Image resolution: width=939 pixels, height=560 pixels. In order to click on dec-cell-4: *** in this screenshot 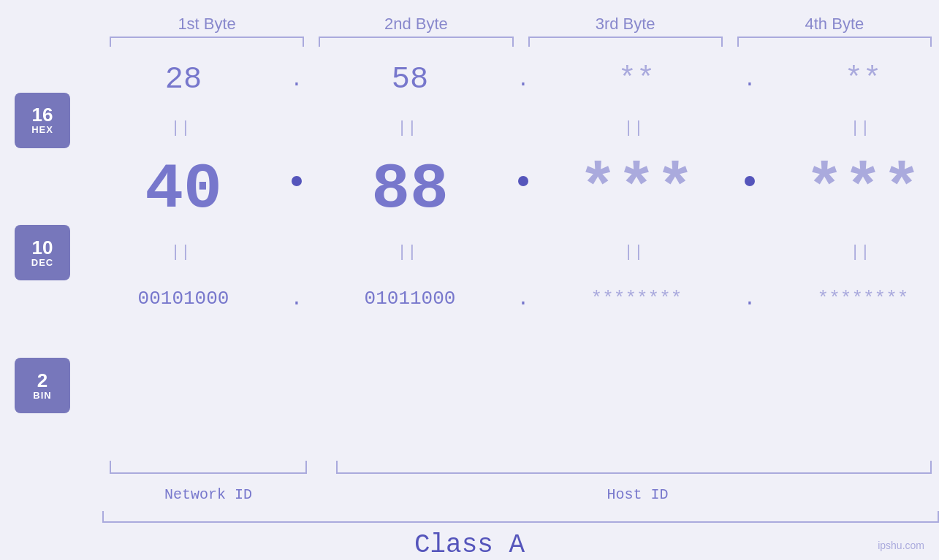, I will do `click(852, 190)`.